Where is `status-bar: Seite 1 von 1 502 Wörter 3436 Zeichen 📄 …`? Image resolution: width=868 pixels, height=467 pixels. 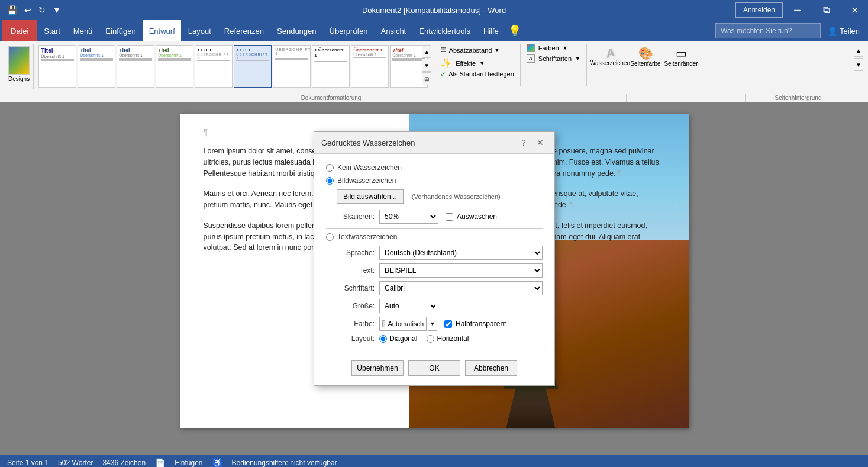
status-bar: Seite 1 von 1 502 Wörter 3436 Zeichen 📄 … is located at coordinates (434, 460).